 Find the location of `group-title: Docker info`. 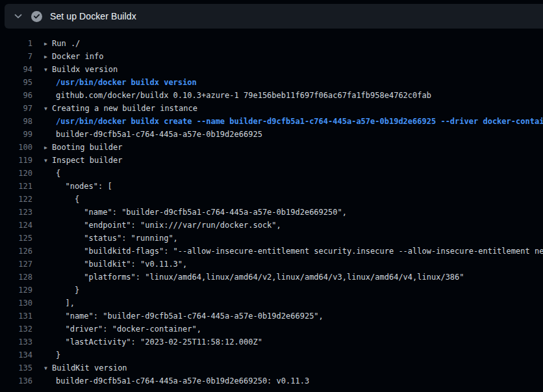

group-title: Docker info is located at coordinates (78, 56).